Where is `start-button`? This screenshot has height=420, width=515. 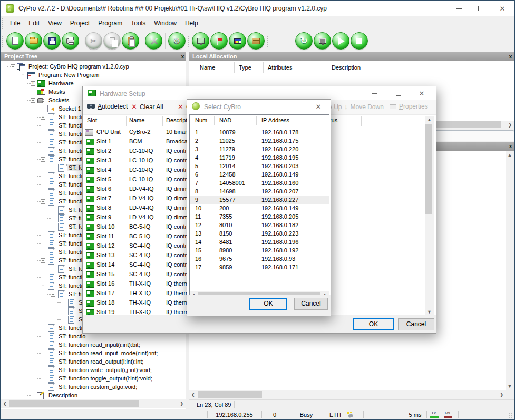 start-button is located at coordinates (341, 41).